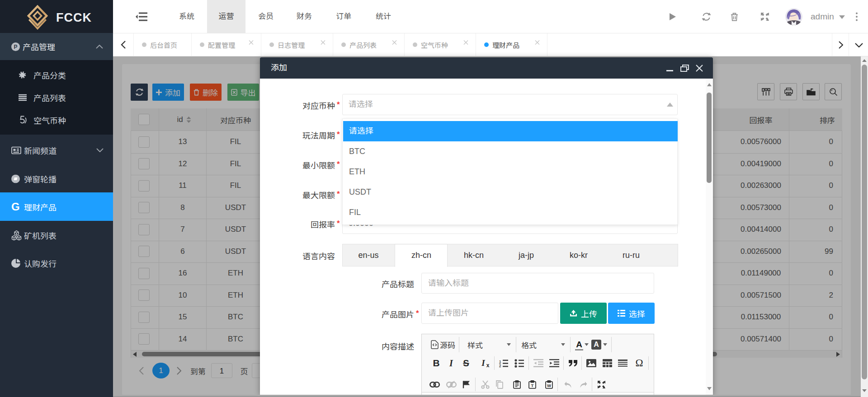 Image resolution: width=868 pixels, height=397 pixels. Describe the element at coordinates (533, 386) in the screenshot. I see `svg-text: T` at that location.